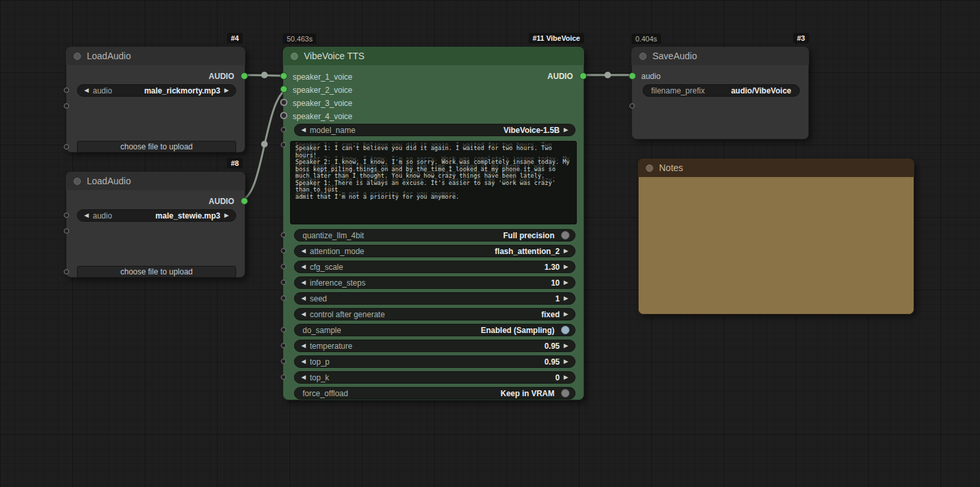 The height and width of the screenshot is (487, 980). What do you see at coordinates (283, 377) in the screenshot?
I see `top-k-input-pin` at bounding box center [283, 377].